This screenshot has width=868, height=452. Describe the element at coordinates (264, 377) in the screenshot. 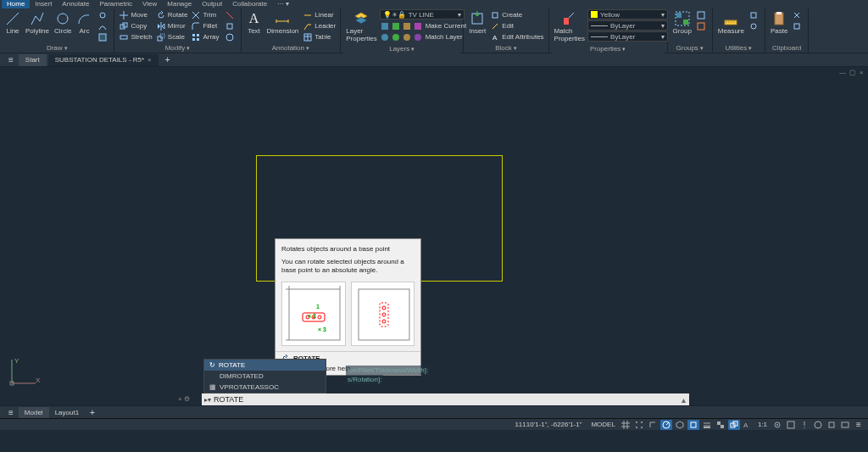

I see `autocomplete-item: DIMROTATED` at that location.